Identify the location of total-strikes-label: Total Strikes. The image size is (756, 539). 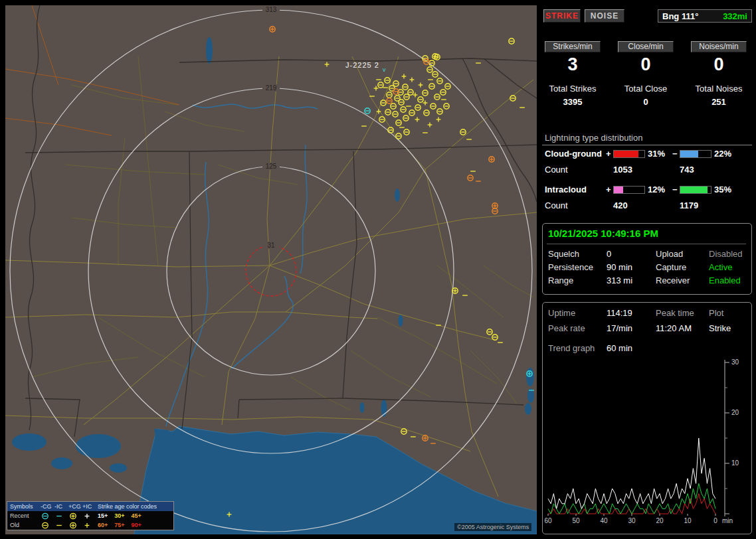
(573, 89).